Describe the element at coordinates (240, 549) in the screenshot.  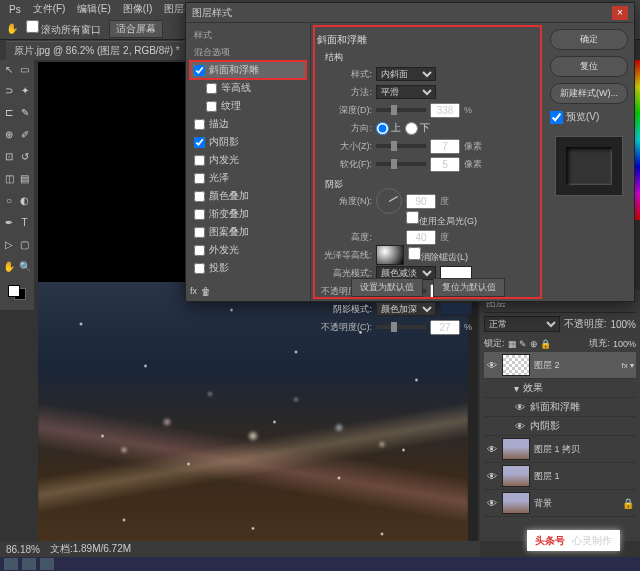
I see `status-bar: 86.18% 文档:1.89M/6.72M` at that location.